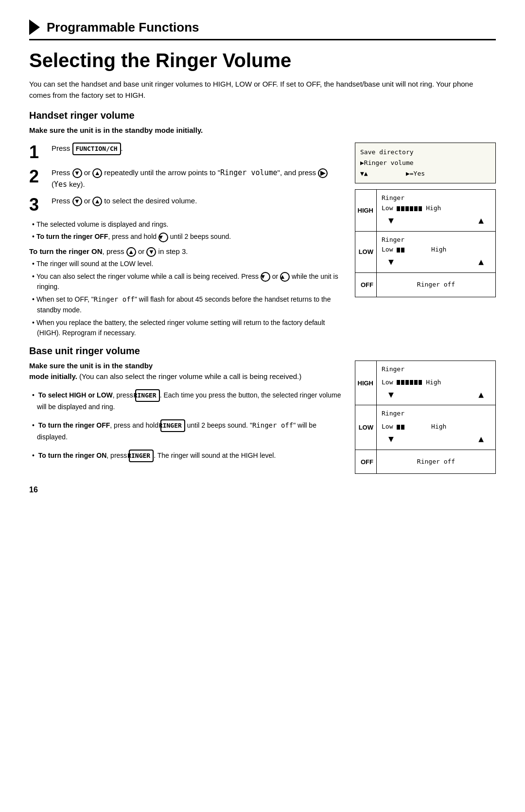  I want to click on step-1: 1 Press FUNCTION/CH., so click(187, 152).